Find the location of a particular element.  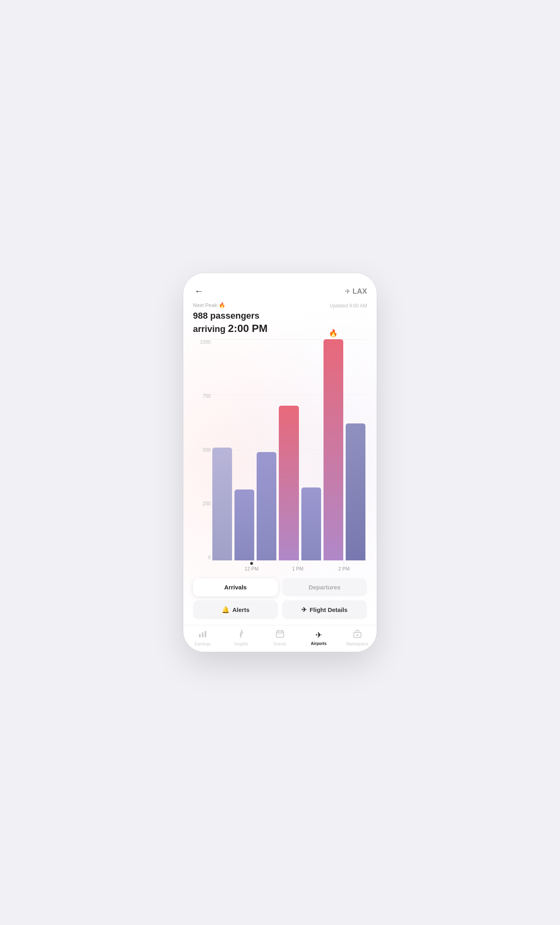

header: ← ✈ LAX is located at coordinates (280, 291).